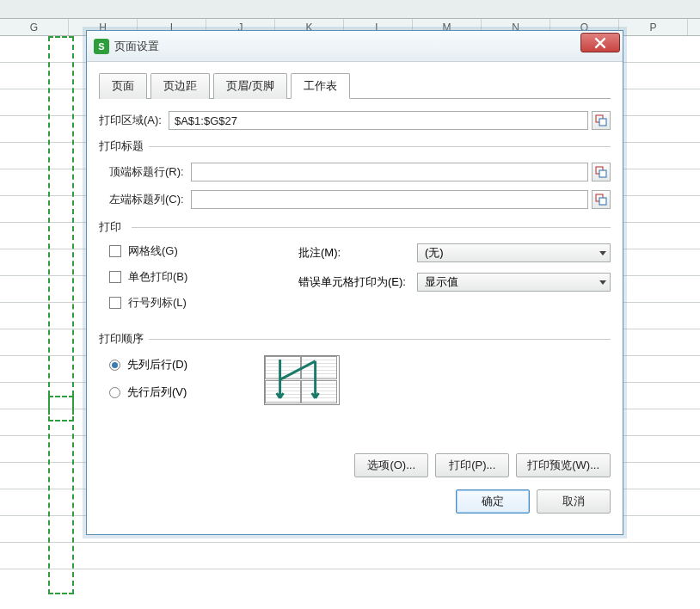 Image resolution: width=700 pixels, height=609 pixels. What do you see at coordinates (434, 253) in the screenshot?
I see `comments-value: (无)` at bounding box center [434, 253].